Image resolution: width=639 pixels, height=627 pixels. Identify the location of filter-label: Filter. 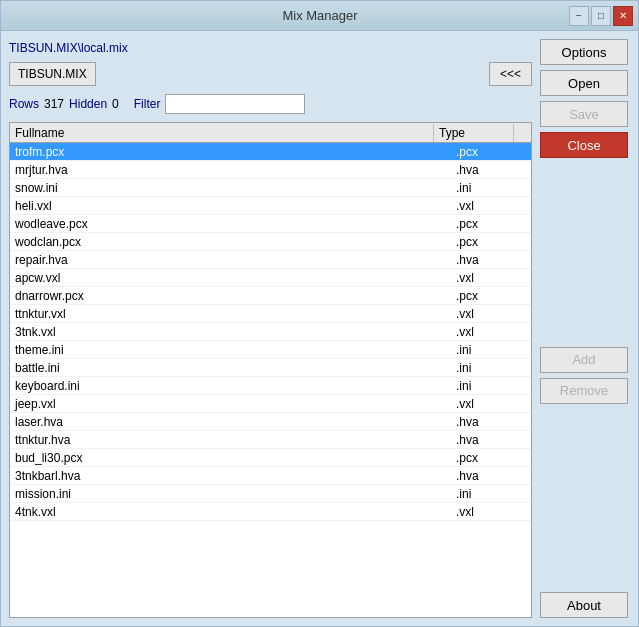
(148, 104).